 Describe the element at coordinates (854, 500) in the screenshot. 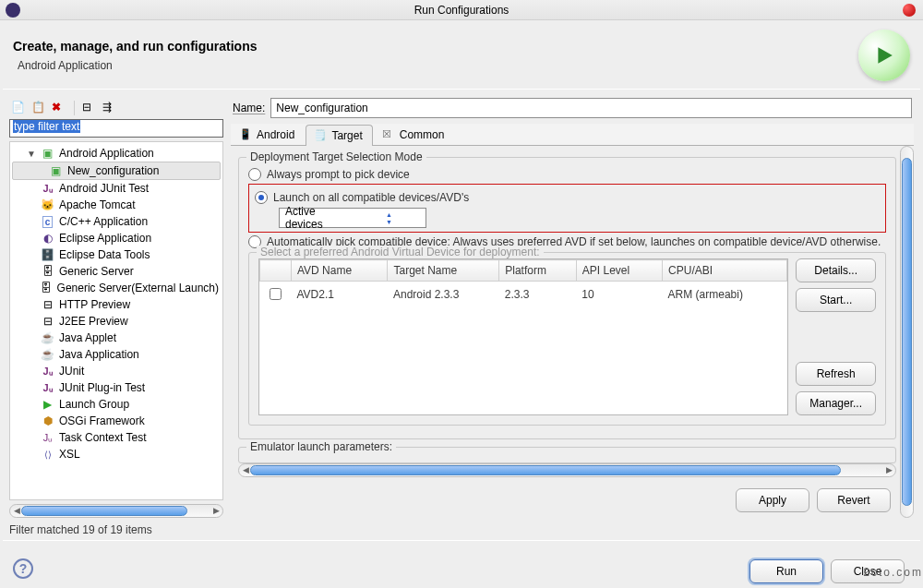

I see `revert-button: Revert` at that location.